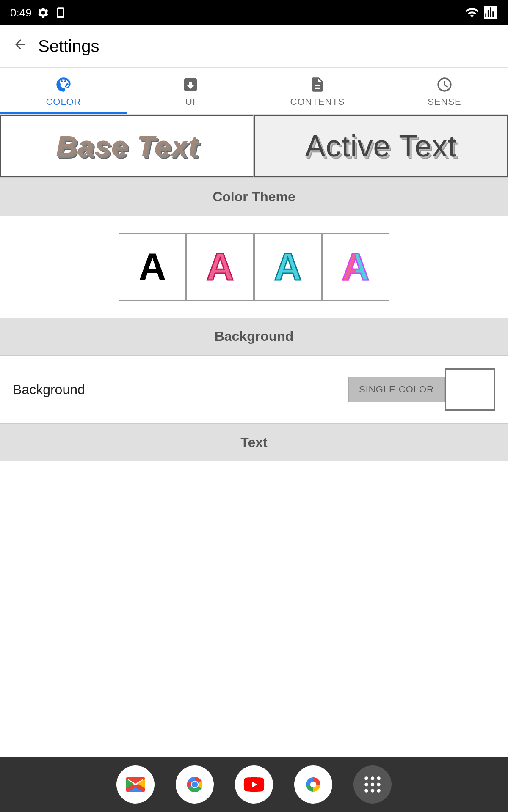 The width and height of the screenshot is (508, 812). What do you see at coordinates (127, 146) in the screenshot?
I see `base-text-label: Base Text` at bounding box center [127, 146].